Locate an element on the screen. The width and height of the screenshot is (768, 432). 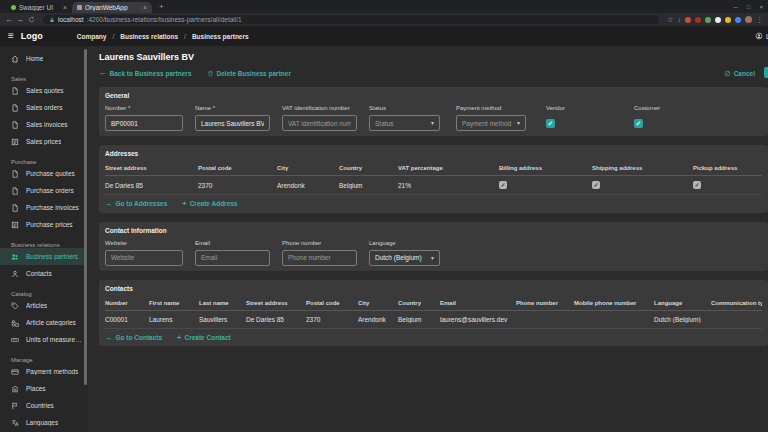
column-email: Email is located at coordinates (478, 303).